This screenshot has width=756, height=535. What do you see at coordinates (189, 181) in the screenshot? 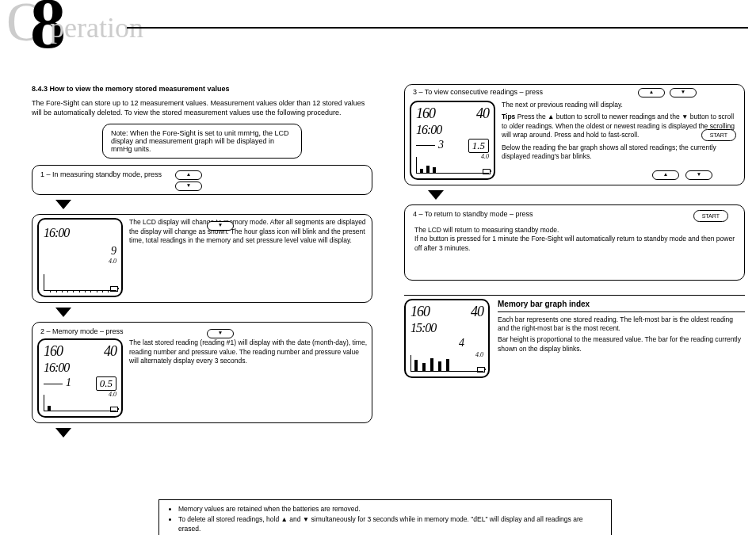
I see `step-1-buttons: ▲ ▼` at bounding box center [189, 181].